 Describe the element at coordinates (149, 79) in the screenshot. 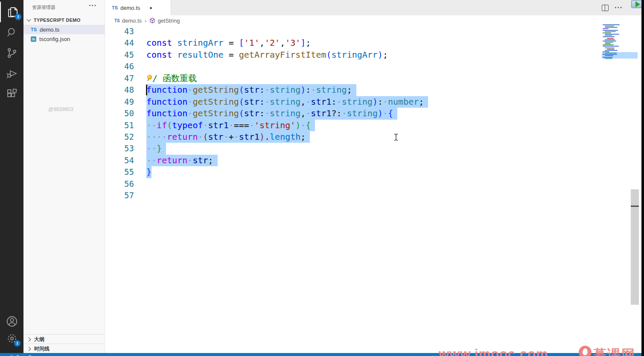

I see `lightbulb-icon` at that location.